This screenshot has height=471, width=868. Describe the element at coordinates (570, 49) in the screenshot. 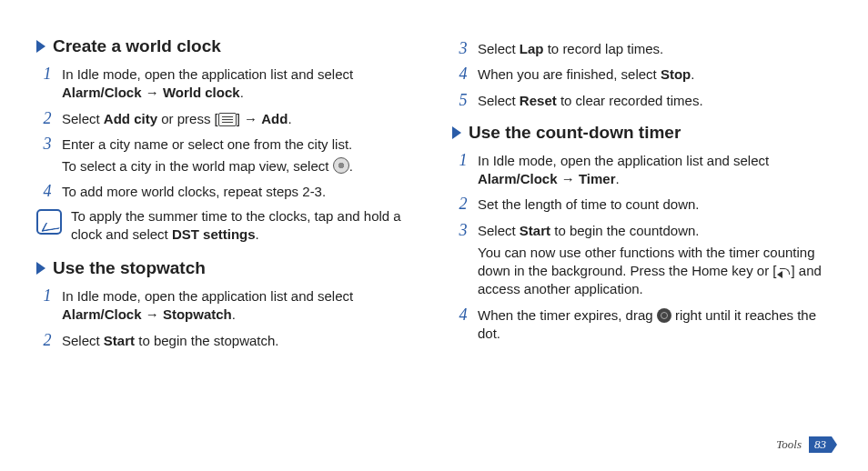

I see `step-text: Select Lap to record lap times.` at that location.